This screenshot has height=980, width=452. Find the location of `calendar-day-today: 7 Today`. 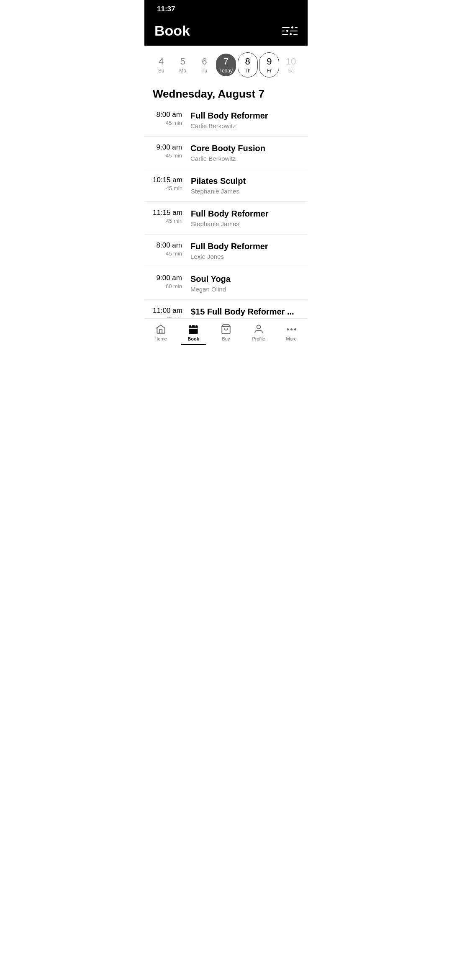

calendar-day-today: 7 Today is located at coordinates (226, 65).